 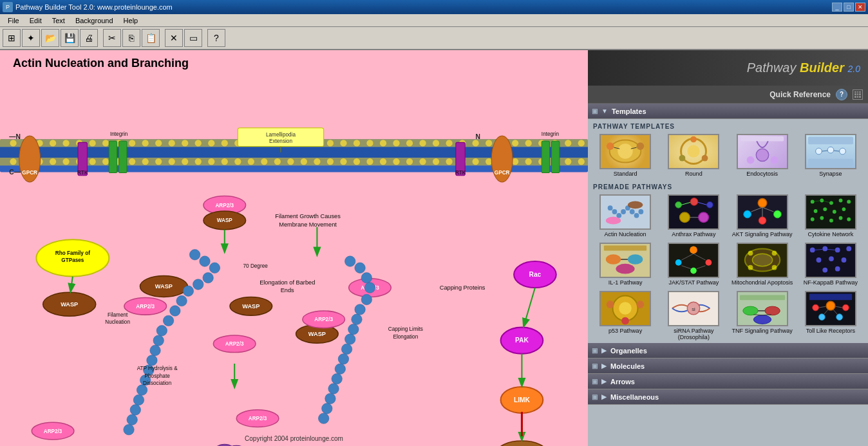 What do you see at coordinates (831, 216) in the screenshot?
I see `premade-cytokine: Cytokine Network` at bounding box center [831, 216].